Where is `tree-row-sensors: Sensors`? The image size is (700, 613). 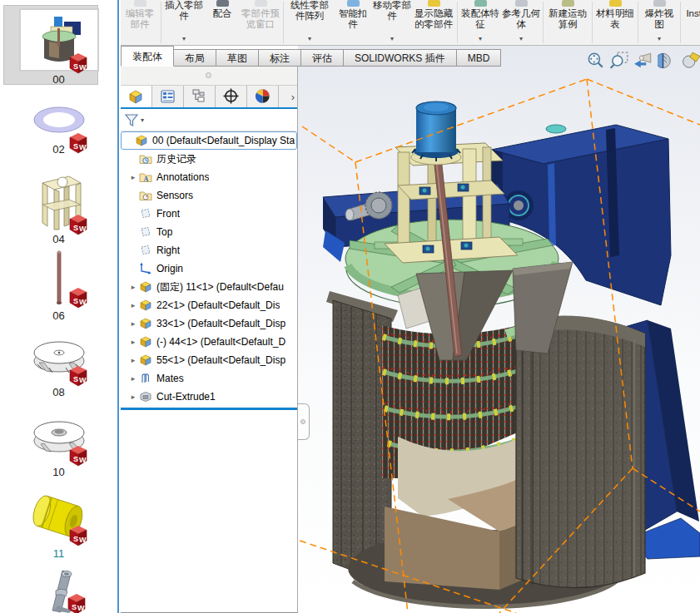 tree-row-sensors: Sensors is located at coordinates (209, 195).